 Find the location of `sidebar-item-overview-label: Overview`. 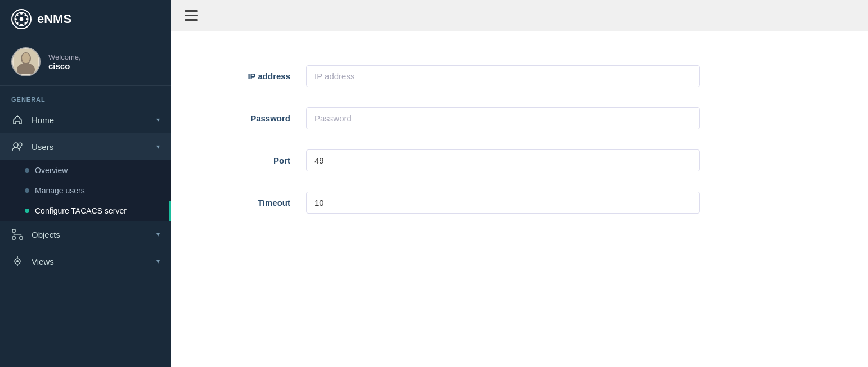

sidebar-item-overview-label: Overview is located at coordinates (51, 170).